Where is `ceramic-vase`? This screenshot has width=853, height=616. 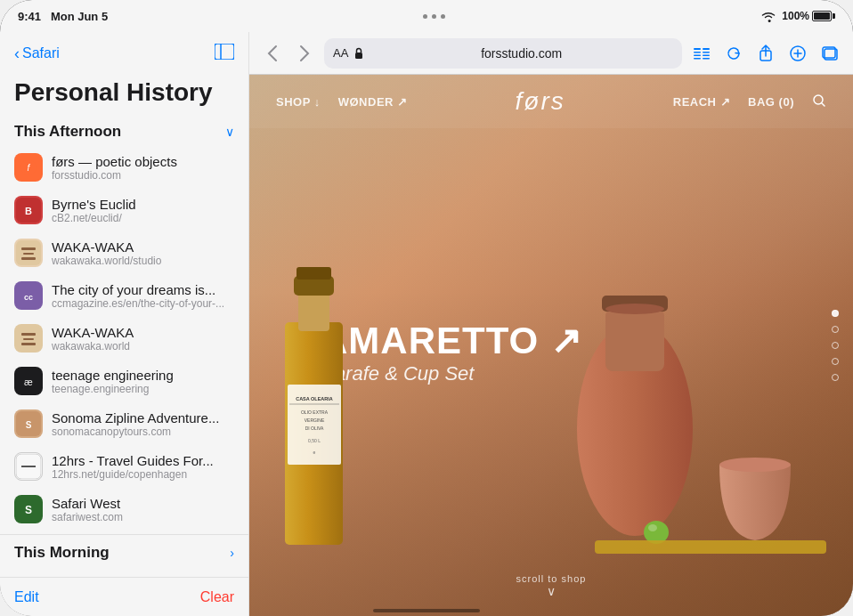 ceramic-vase is located at coordinates (635, 402).